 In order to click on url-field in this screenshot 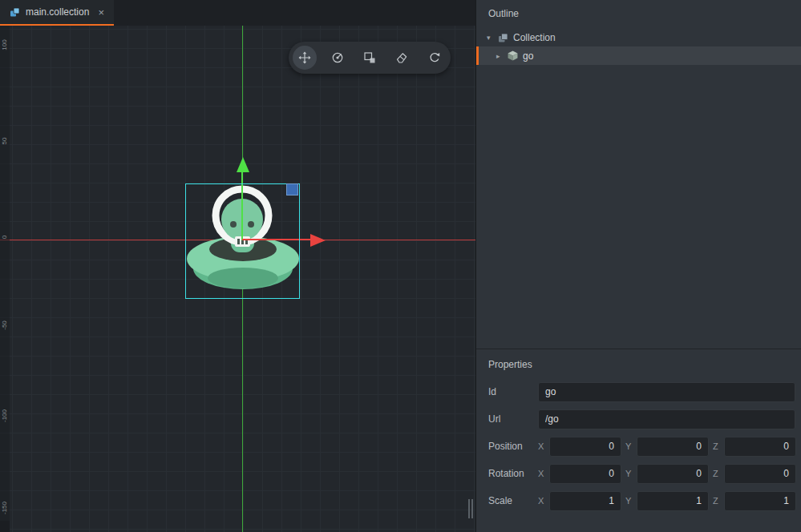, I will do `click(667, 420)`.